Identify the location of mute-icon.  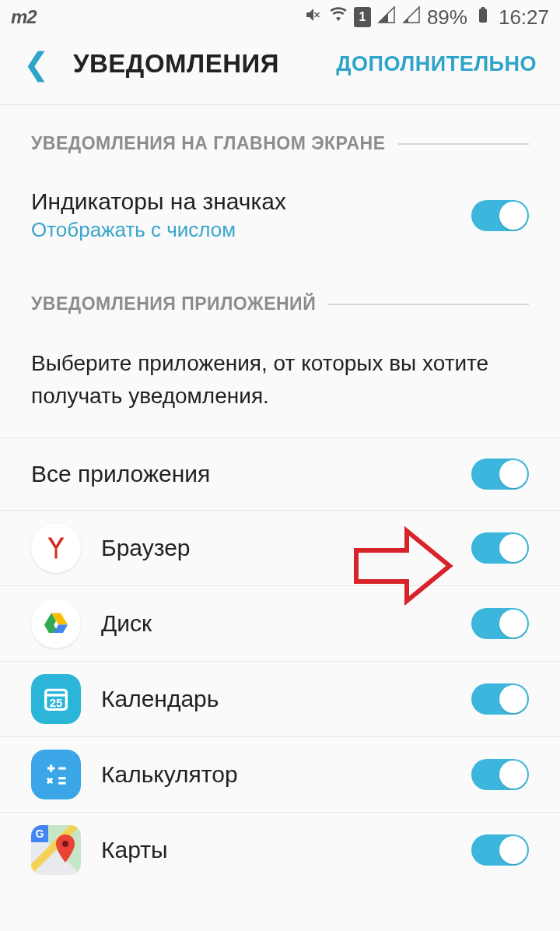
(313, 17).